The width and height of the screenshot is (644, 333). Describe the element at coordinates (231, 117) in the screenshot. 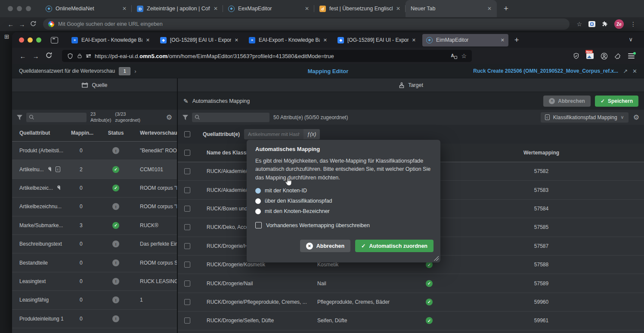

I see `target-search` at that location.